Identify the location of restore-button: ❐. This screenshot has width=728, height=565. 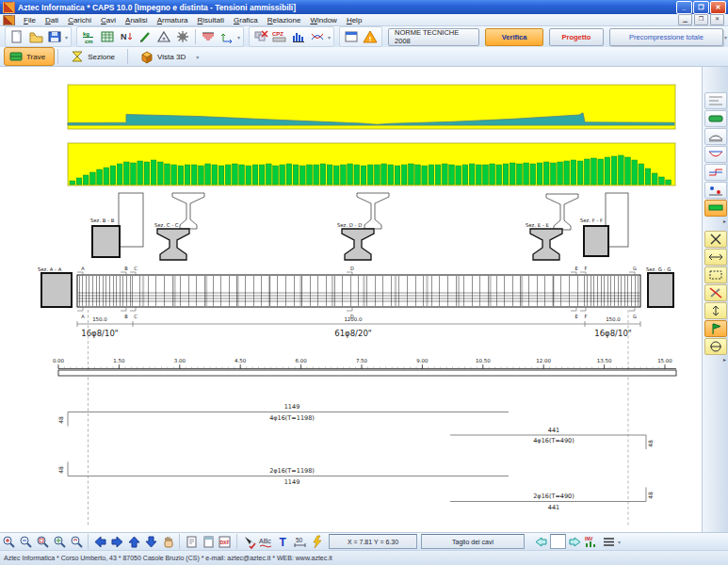
(701, 8).